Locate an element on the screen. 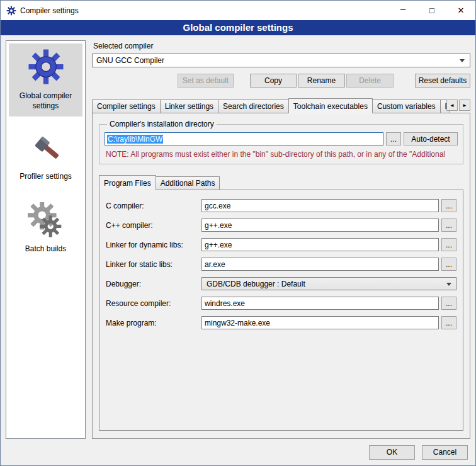 The height and width of the screenshot is (466, 476). sidebar-item-label: Global compiler settings is located at coordinates (45, 101).